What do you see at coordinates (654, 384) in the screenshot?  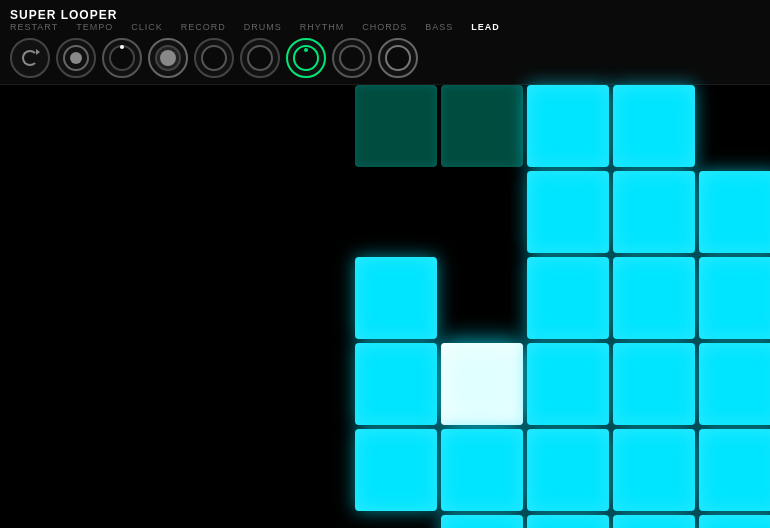 I see `pad-cell-r3-c3` at bounding box center [654, 384].